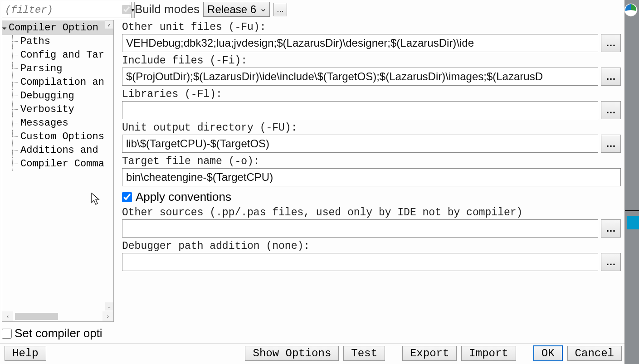 The height and width of the screenshot is (364, 639). What do you see at coordinates (548, 354) in the screenshot?
I see `ok-button: OK` at bounding box center [548, 354].